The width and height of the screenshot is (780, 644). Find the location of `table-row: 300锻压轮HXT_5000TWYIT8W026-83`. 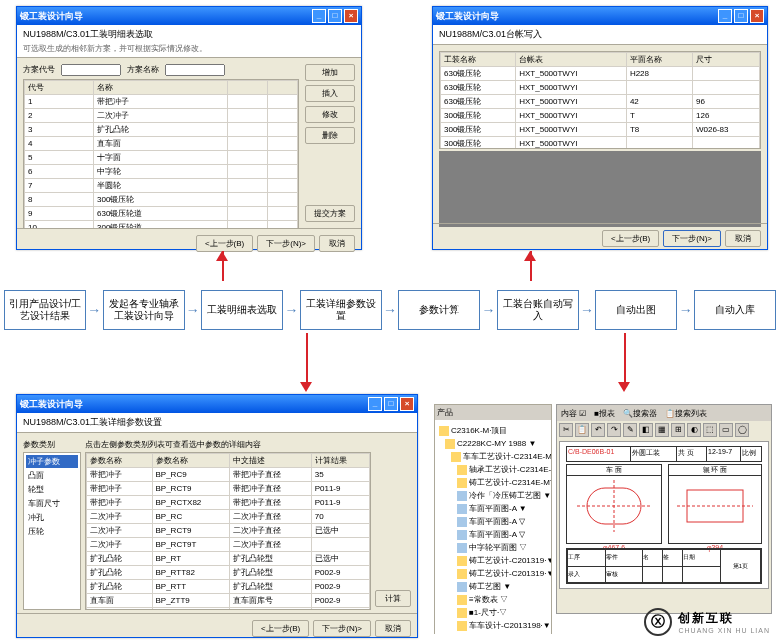

table-row: 300锻压轮HXT_5000TWYIT8W026-83 is located at coordinates (600, 130).